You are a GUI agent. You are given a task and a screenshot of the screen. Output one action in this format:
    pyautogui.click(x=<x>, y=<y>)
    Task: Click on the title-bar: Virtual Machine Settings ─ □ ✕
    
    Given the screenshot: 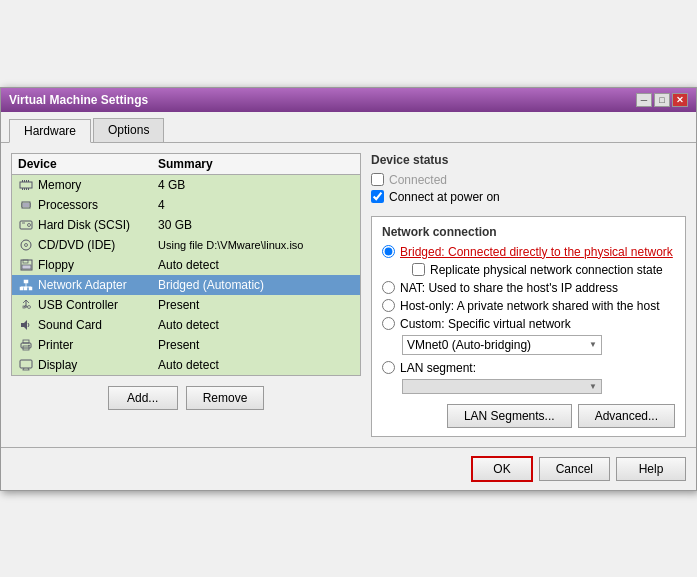 What is the action you would take?
    pyautogui.click(x=348, y=100)
    